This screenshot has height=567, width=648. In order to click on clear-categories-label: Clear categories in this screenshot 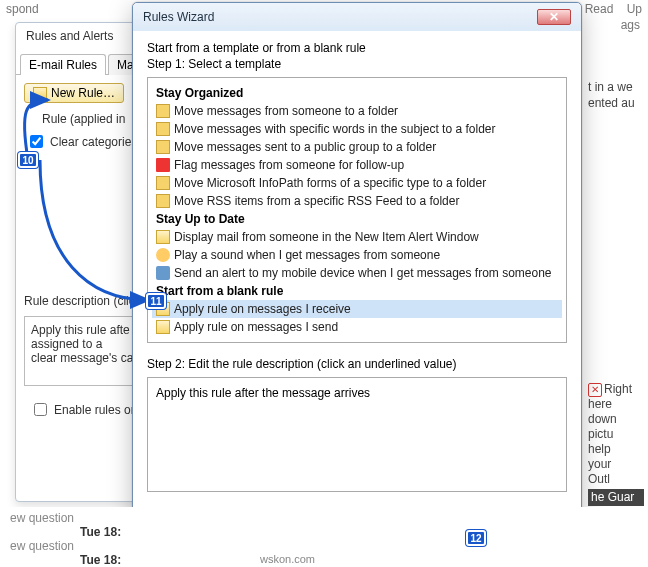, I will do `click(94, 142)`.